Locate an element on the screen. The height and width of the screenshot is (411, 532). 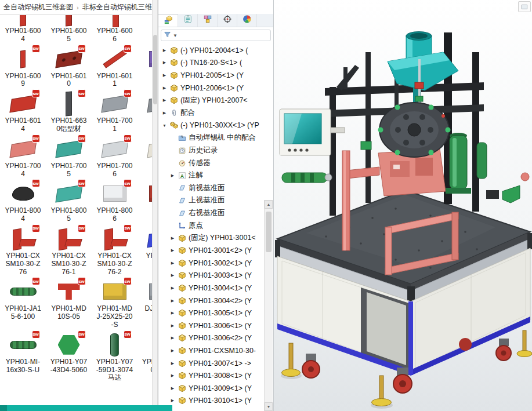
dimxpertmanager-tab is located at coordinates (227, 20).